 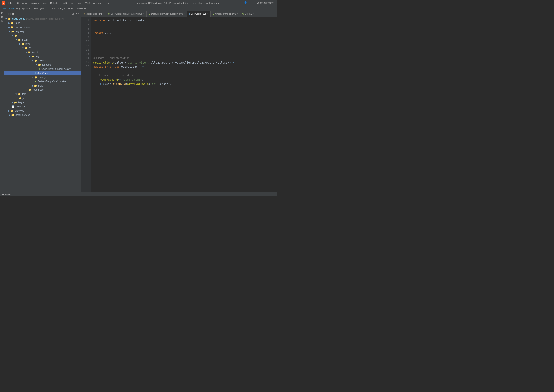 I want to click on bc-cloud-demo: cloud-demo, so click(x=8, y=8).